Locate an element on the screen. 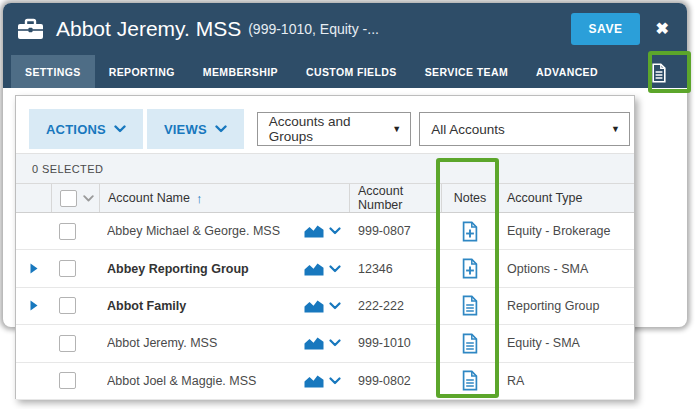  select-all-checkbox is located at coordinates (68, 198).